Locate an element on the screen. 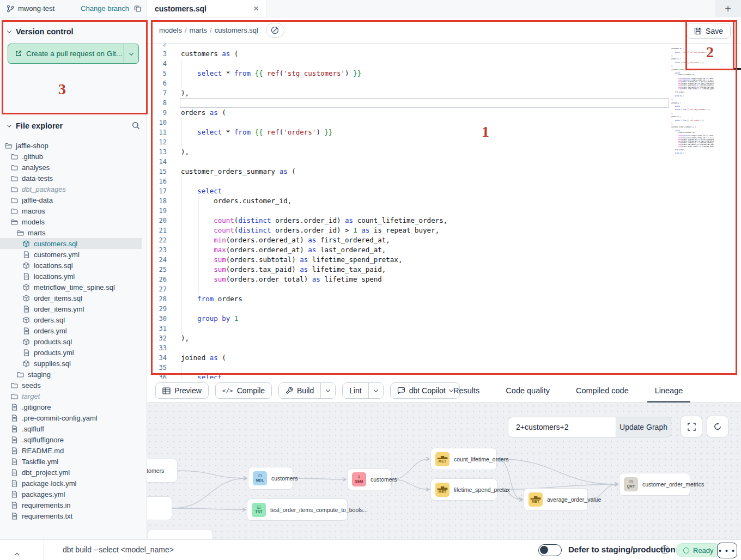 The width and height of the screenshot is (741, 560). lineage-node-clipped_node is located at coordinates (180, 534).